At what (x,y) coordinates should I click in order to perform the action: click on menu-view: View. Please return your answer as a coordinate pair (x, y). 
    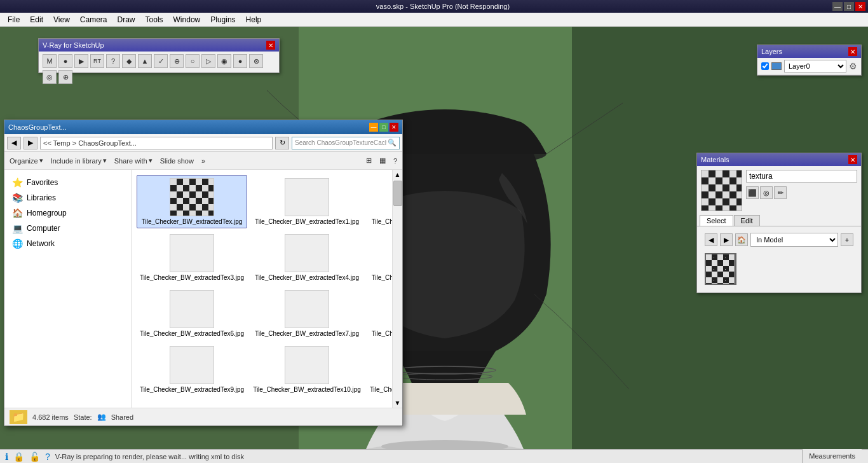
    Looking at the image, I should click on (62, 20).